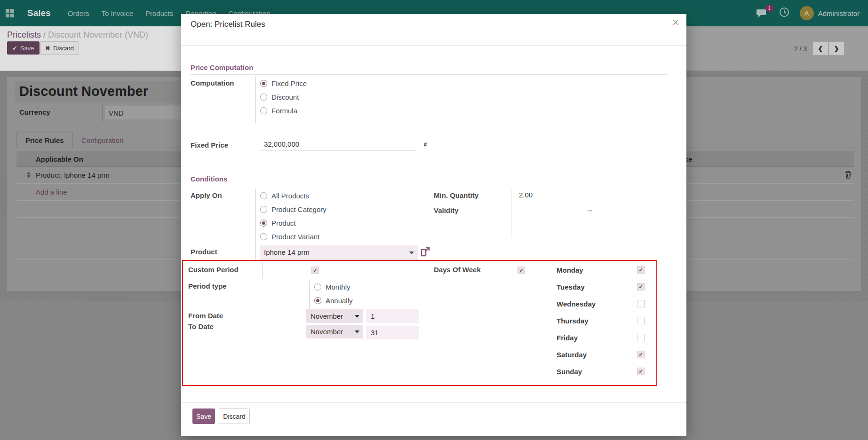  I want to click on nav-menu-to-invoice: To Invoice, so click(118, 13).